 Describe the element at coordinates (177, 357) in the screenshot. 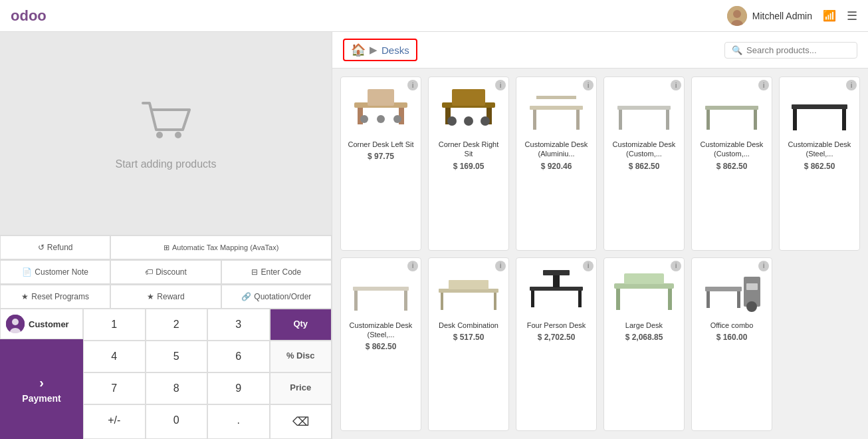

I see `key-5: 5` at that location.